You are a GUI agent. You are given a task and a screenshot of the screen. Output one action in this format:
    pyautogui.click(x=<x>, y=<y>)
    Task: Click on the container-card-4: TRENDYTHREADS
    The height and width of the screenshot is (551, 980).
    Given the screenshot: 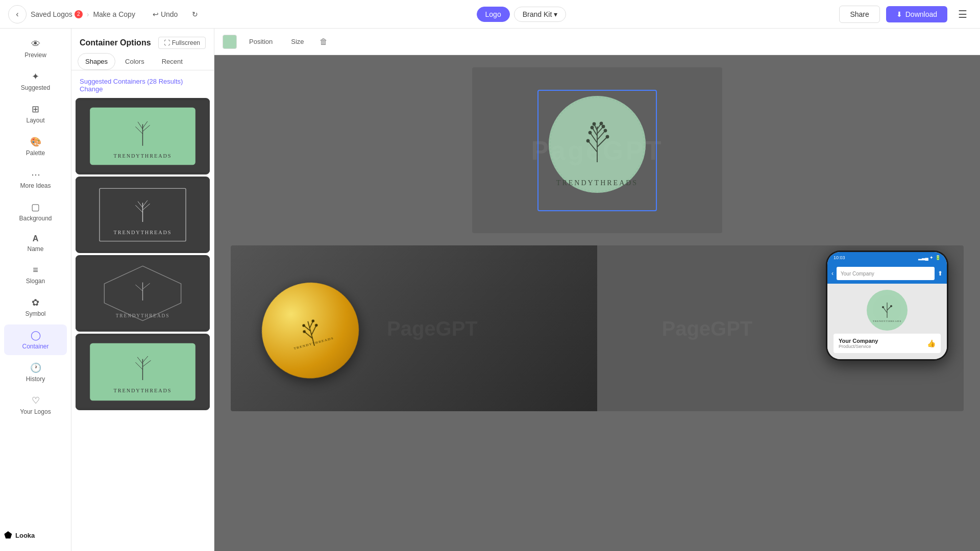 What is the action you would take?
    pyautogui.click(x=143, y=372)
    